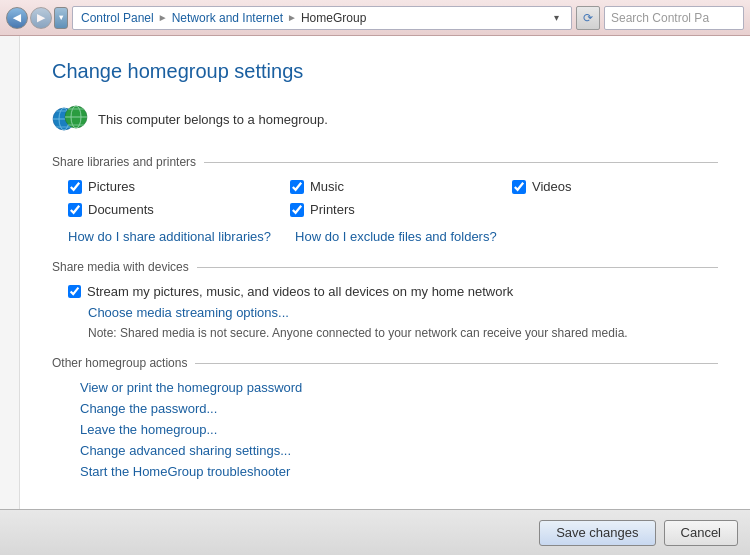 The width and height of the screenshot is (750, 555). I want to click on forward-button: ▶, so click(41, 18).